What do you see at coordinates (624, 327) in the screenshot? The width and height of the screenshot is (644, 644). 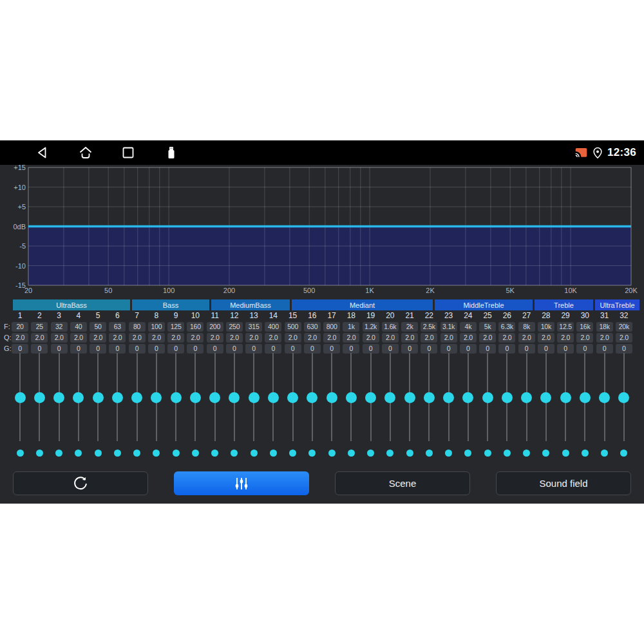 I see `f-value-box: 20k` at bounding box center [624, 327].